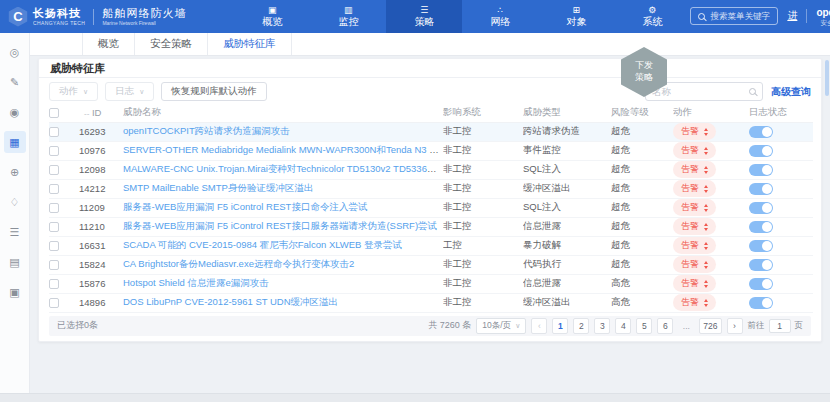 This screenshot has width=830, height=402. What do you see at coordinates (272, 16) in the screenshot?
I see `nav-item-overview: ▣ 概览` at bounding box center [272, 16].